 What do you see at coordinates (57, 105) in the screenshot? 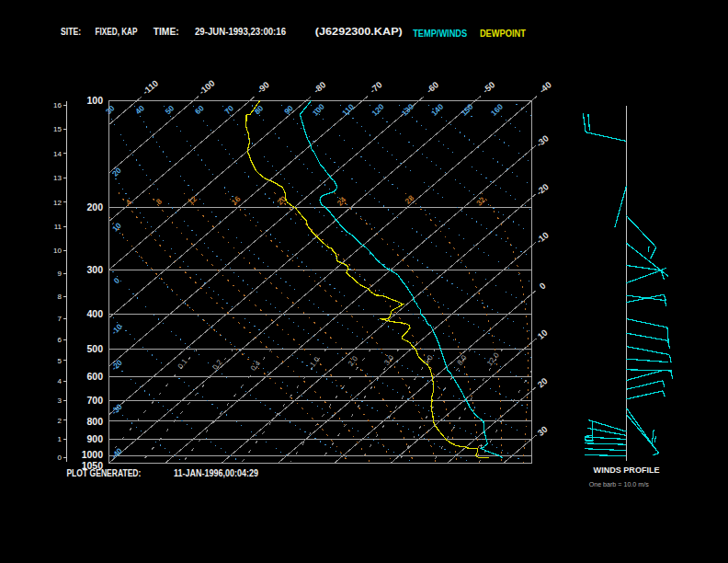
I see `svg-text: 16` at bounding box center [57, 105].